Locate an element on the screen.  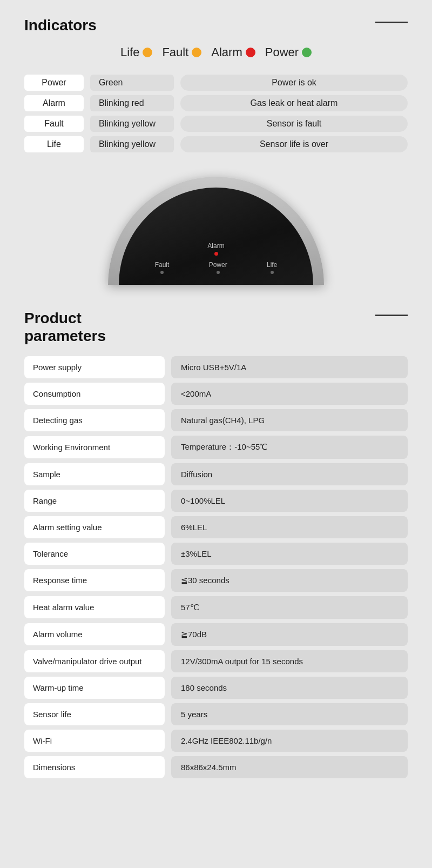
param-name-warmup-time: Warm-up time is located at coordinates (94, 687).